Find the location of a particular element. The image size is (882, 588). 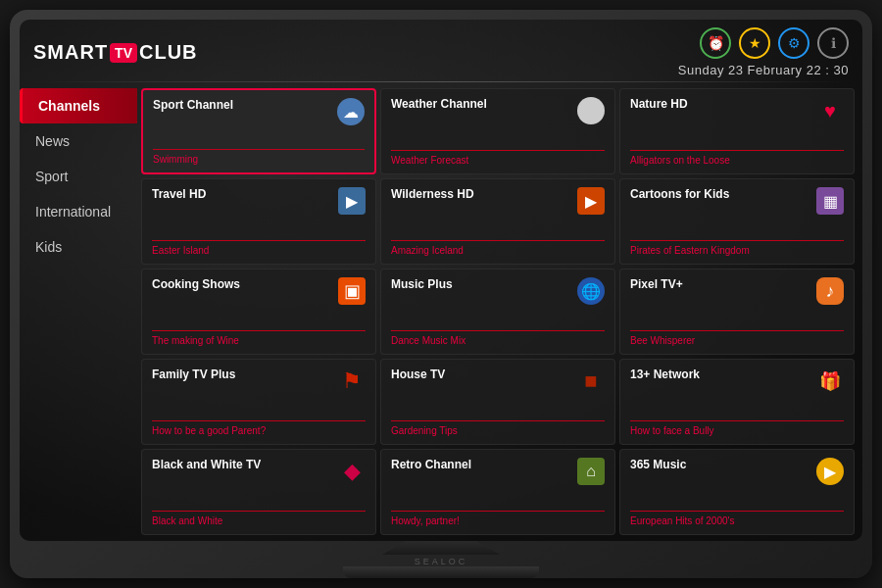

channel-icon-0: ☁ is located at coordinates (351, 112).